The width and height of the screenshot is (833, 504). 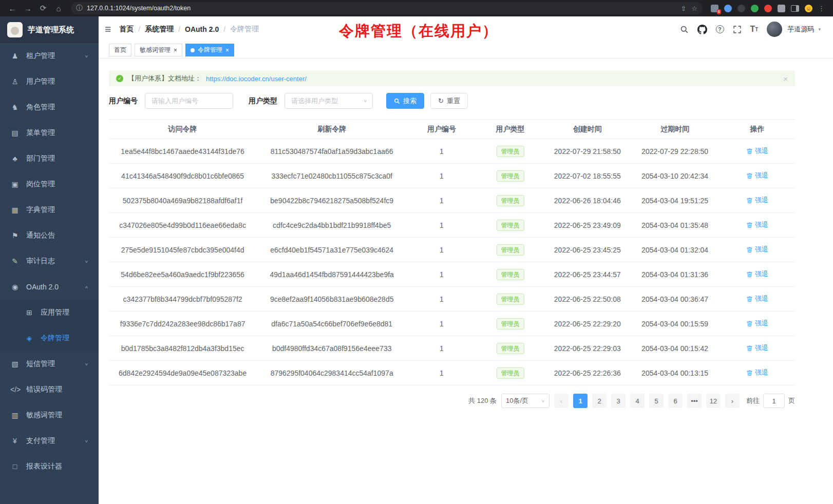 What do you see at coordinates (599, 401) in the screenshot?
I see `page-button: 2` at bounding box center [599, 401].